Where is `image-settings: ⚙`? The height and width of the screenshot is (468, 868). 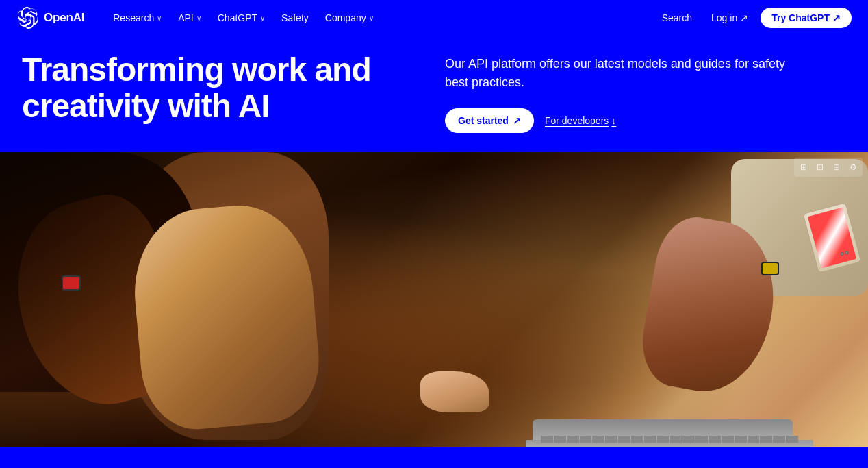
image-settings: ⚙ is located at coordinates (853, 167).